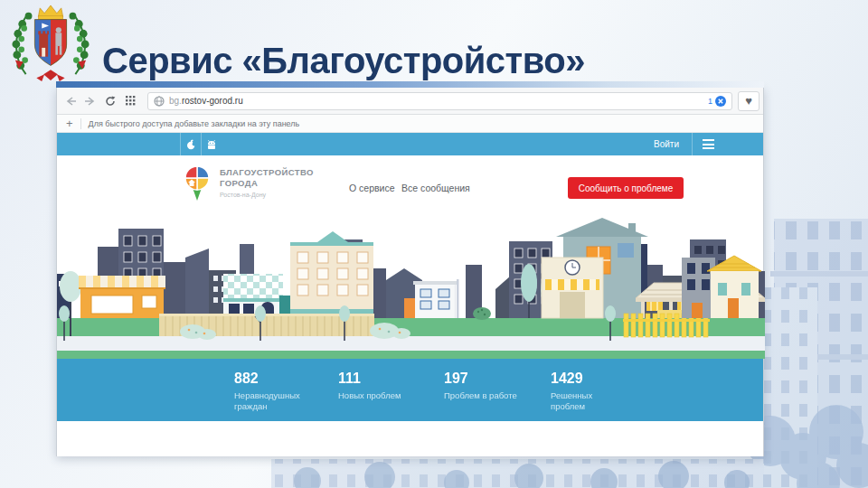 This screenshot has width=868, height=488. I want to click on back-button, so click(71, 101).